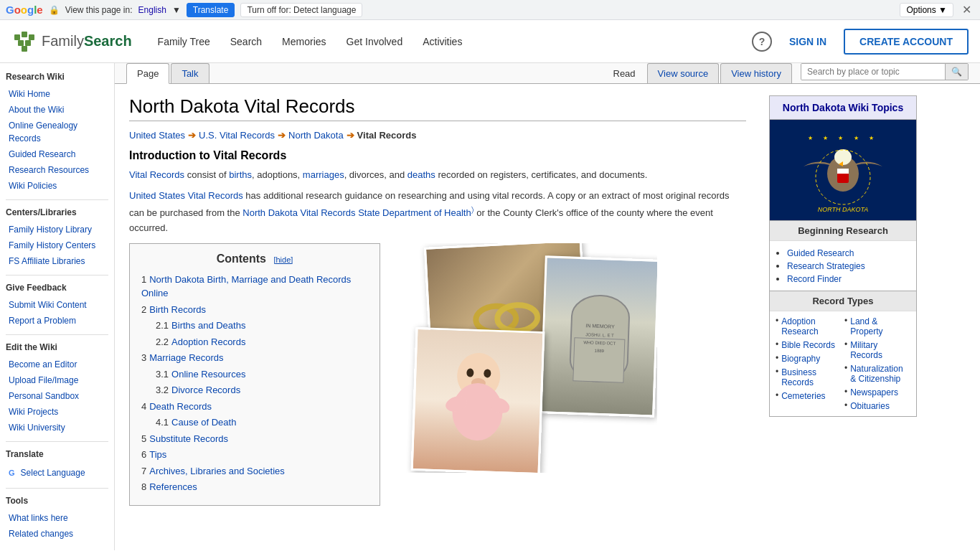  I want to click on turn-off-button: Turn off for: Detect language, so click(301, 10).